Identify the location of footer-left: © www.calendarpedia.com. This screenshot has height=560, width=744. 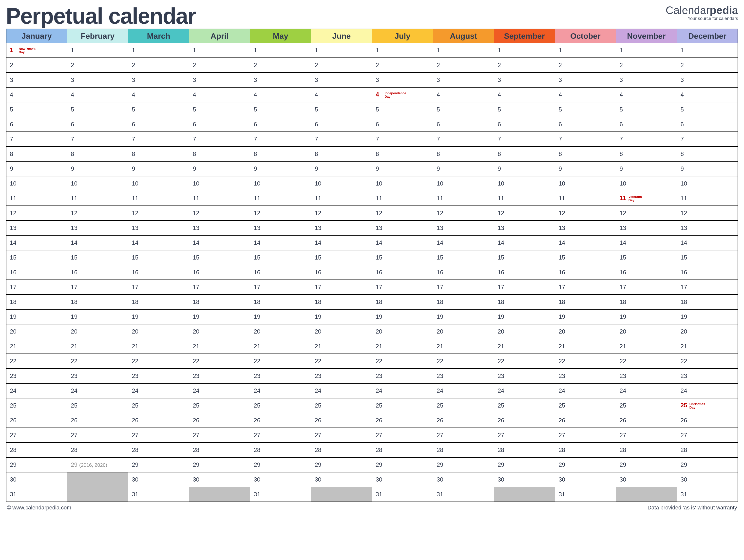
(39, 508).